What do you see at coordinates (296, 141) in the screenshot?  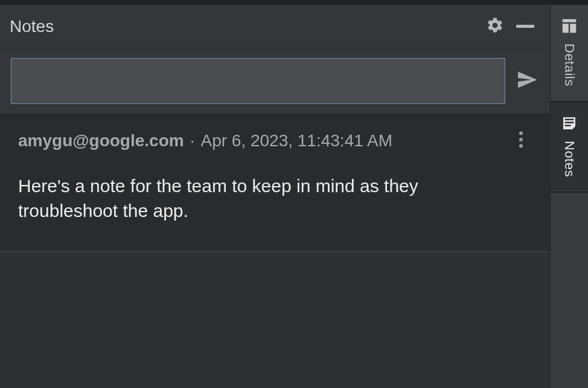 I see `note-timestamp: Apr 6, 2023, 11:43:41 AM` at bounding box center [296, 141].